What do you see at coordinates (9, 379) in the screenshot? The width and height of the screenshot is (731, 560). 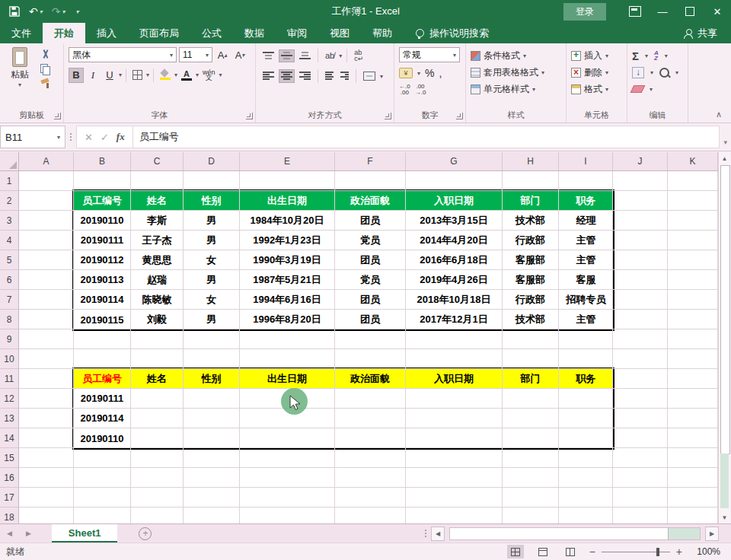 I see `row-header-11: 11` at bounding box center [9, 379].